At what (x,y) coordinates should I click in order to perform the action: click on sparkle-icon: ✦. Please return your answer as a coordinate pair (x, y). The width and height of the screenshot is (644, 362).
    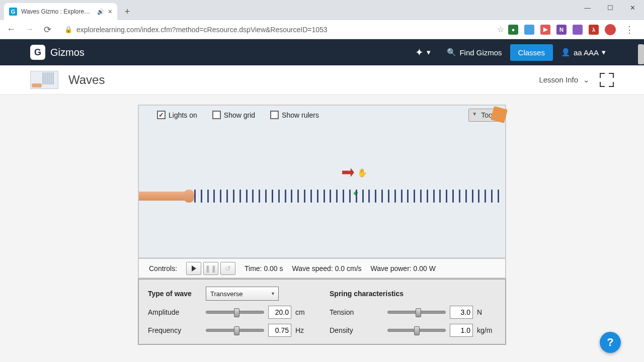
    Looking at the image, I should click on (420, 52).